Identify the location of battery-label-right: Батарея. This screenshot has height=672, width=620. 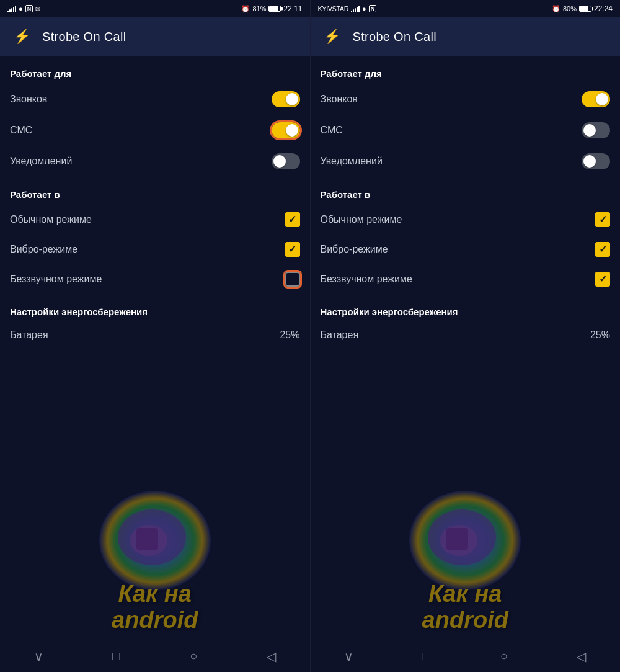
(340, 335).